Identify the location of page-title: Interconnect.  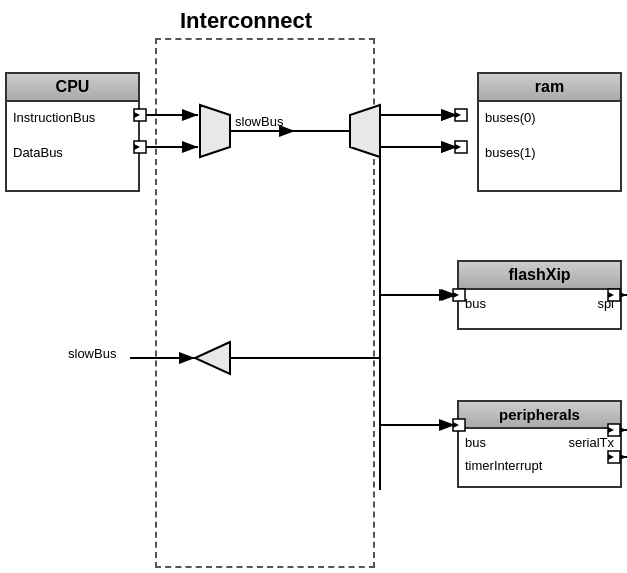
(246, 21).